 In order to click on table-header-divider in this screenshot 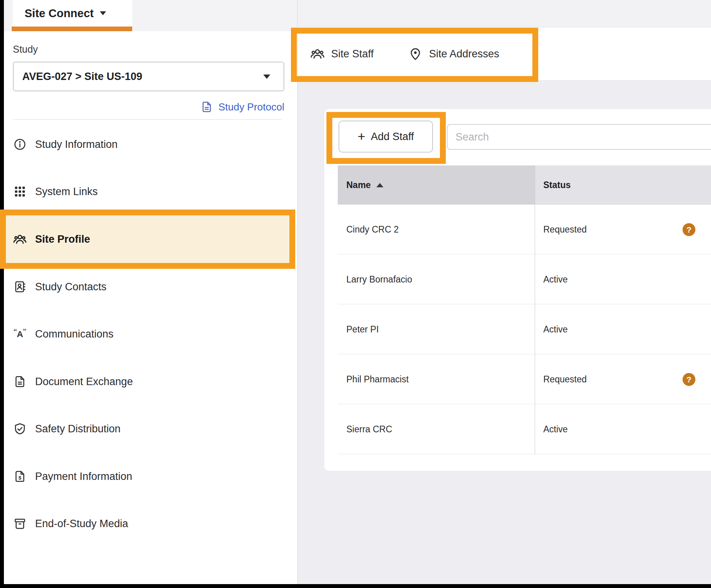, I will do `click(524, 204)`.